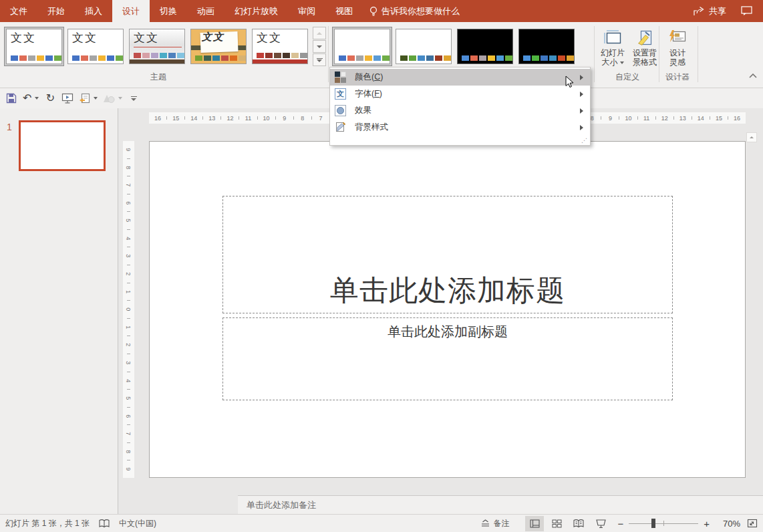  What do you see at coordinates (56, 11) in the screenshot?
I see `tab-开始: 开始` at bounding box center [56, 11].